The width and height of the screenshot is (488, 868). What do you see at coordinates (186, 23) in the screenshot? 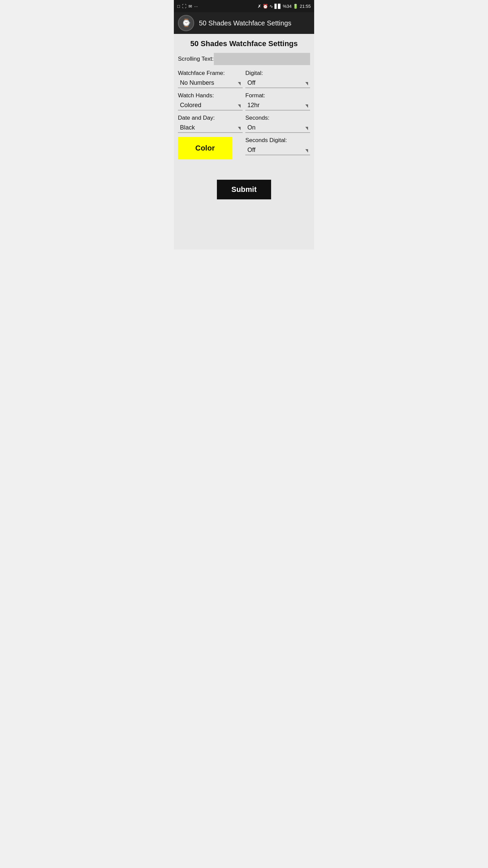
I see `app-icon: ⌚` at bounding box center [186, 23].